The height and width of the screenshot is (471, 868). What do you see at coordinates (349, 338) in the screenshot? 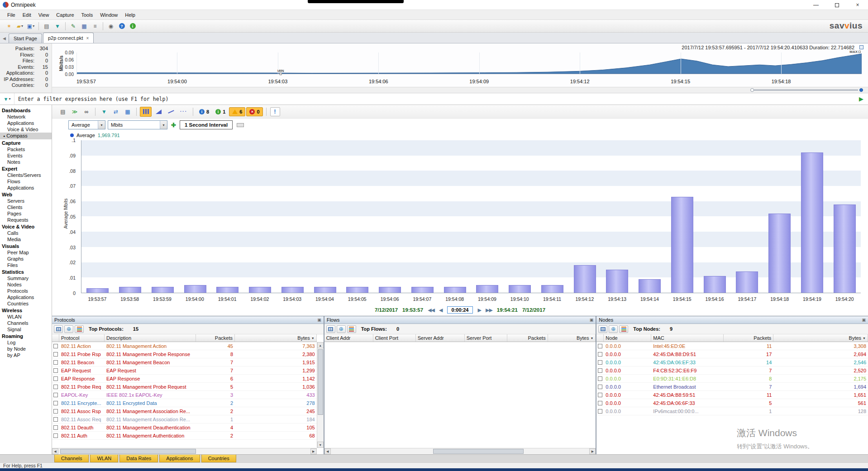
I see `flows-col-client-addr: Client Addr` at bounding box center [349, 338].